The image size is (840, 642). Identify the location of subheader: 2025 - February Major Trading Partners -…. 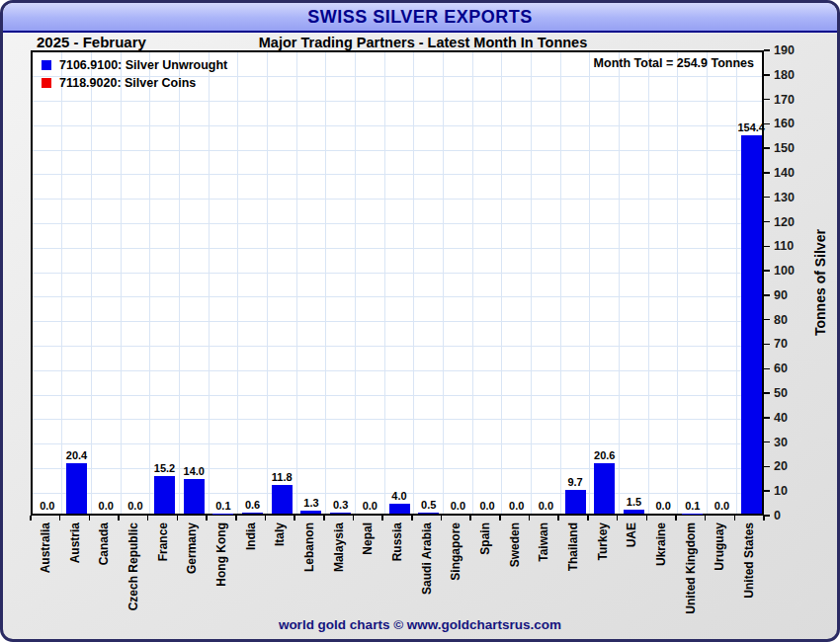
(420, 41).